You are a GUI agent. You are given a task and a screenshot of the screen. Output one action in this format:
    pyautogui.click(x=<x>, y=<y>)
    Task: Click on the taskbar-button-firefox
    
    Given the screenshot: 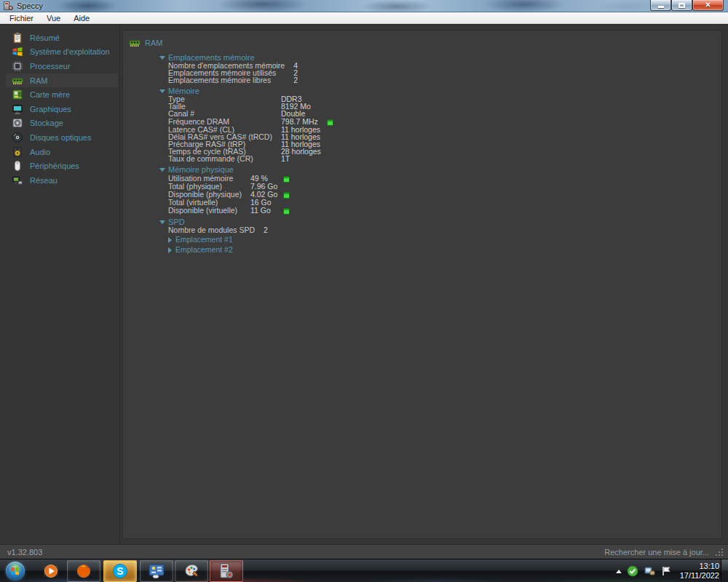 What is the action you would take?
    pyautogui.click(x=84, y=571)
    